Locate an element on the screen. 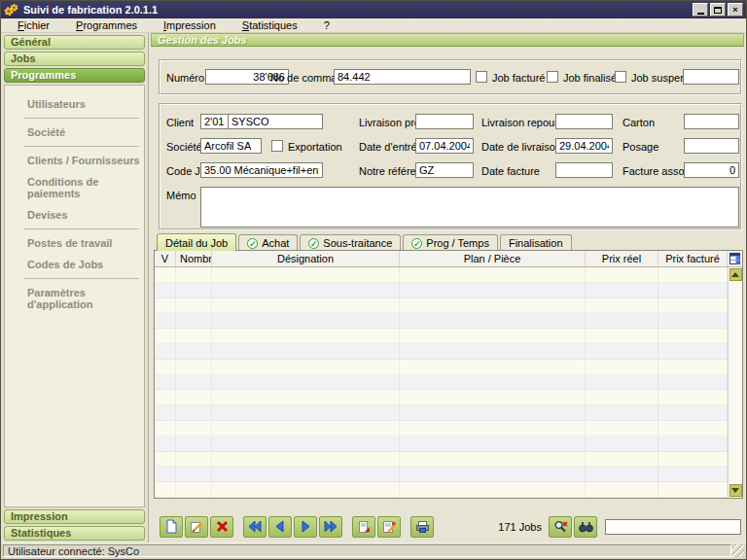  first-record-button is located at coordinates (255, 527).